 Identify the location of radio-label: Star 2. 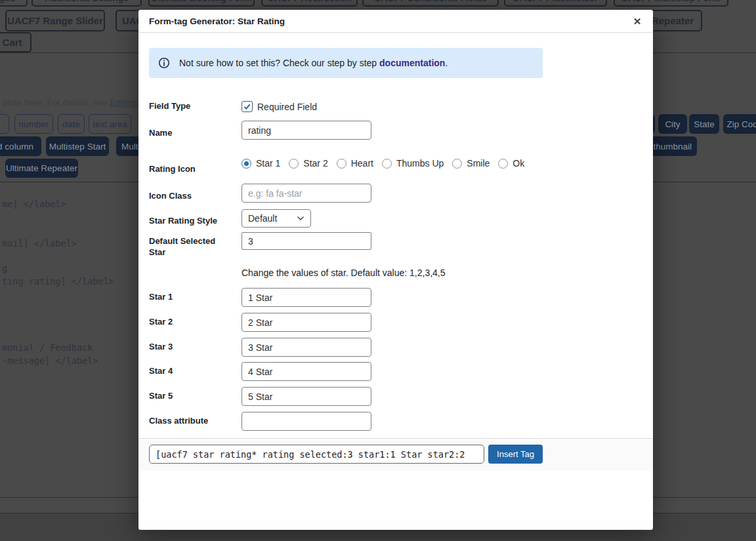
(315, 163).